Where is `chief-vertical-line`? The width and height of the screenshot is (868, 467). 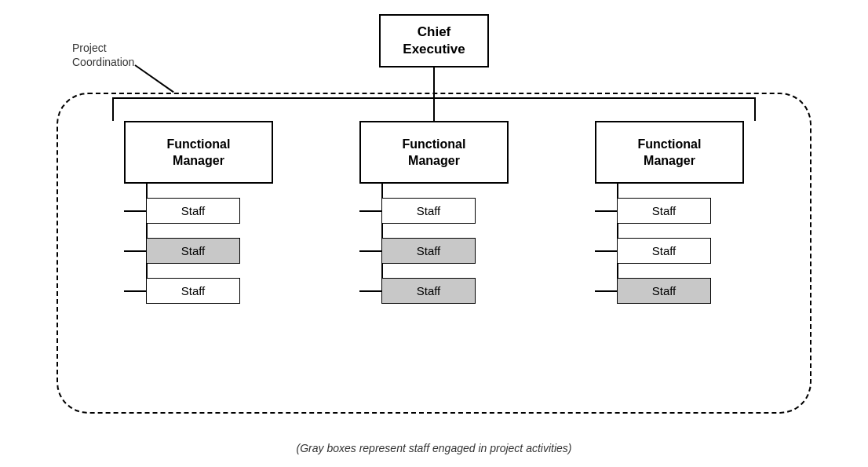 chief-vertical-line is located at coordinates (434, 82).